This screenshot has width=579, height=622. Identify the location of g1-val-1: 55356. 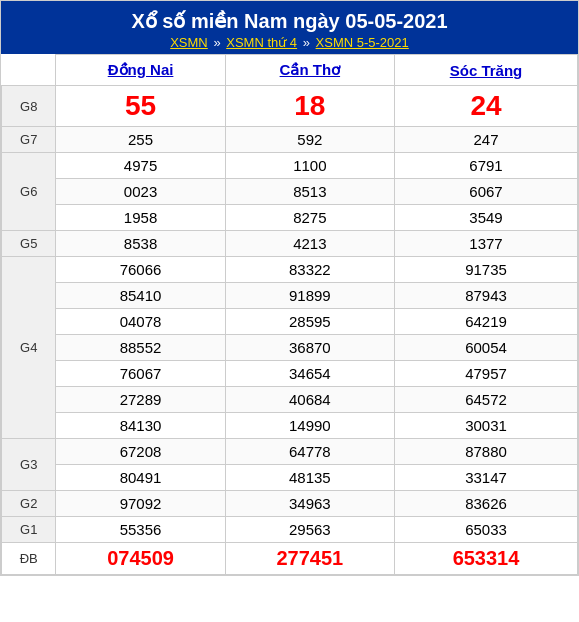
(140, 530).